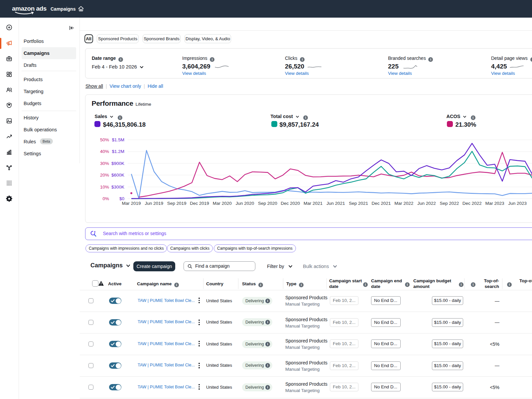  I want to click on svg-text: Mar 2020, so click(222, 203).